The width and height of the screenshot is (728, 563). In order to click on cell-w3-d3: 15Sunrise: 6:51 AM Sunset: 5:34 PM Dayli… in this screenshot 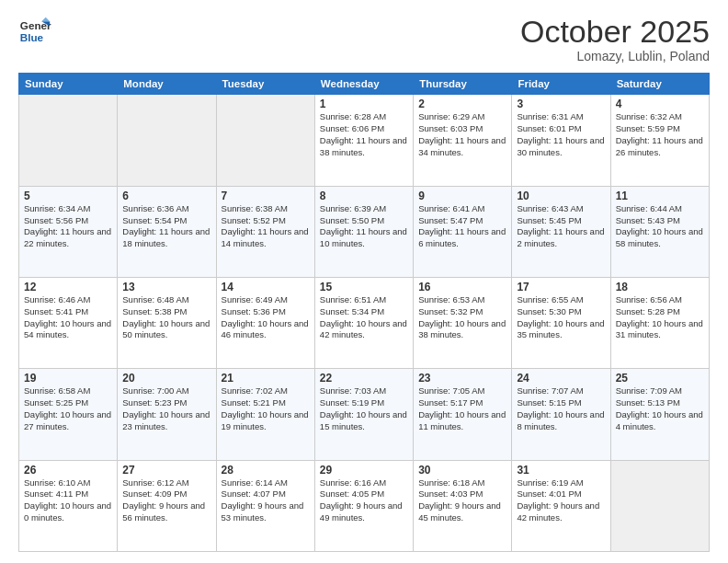, I will do `click(364, 324)`.